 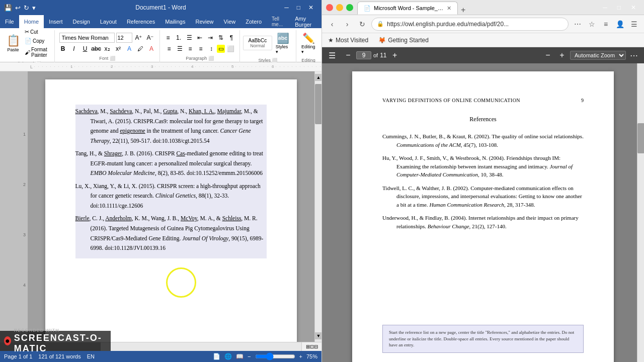 I want to click on text-highlight-button: 🖊, so click(x=140, y=49).